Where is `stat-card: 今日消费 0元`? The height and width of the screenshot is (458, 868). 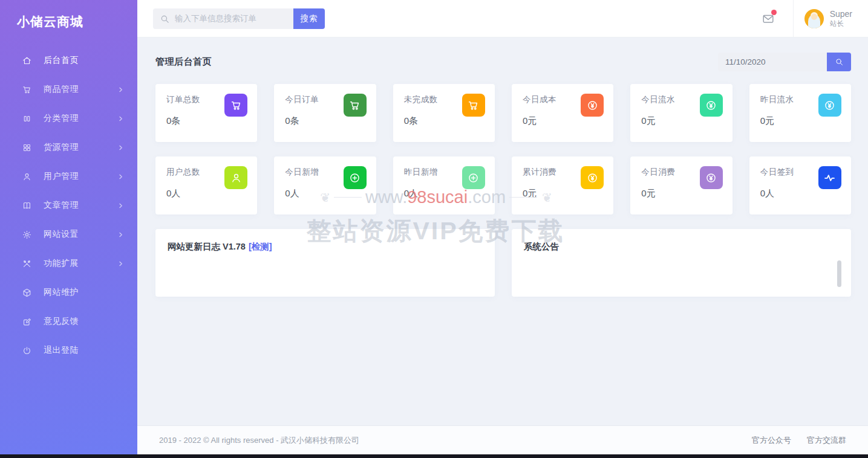
stat-card: 今日消费 0元 is located at coordinates (681, 185).